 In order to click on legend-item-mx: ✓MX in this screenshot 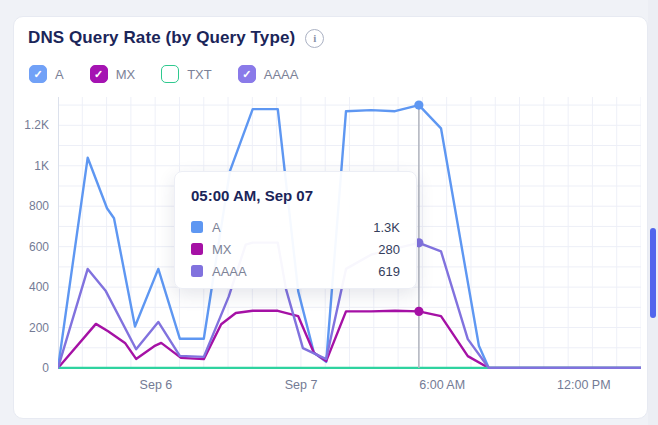, I will do `click(113, 74)`.